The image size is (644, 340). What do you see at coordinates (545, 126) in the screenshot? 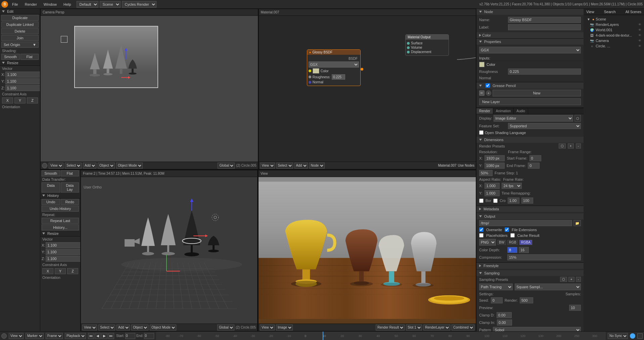
I see `feature-set-select: Supported` at bounding box center [545, 126].